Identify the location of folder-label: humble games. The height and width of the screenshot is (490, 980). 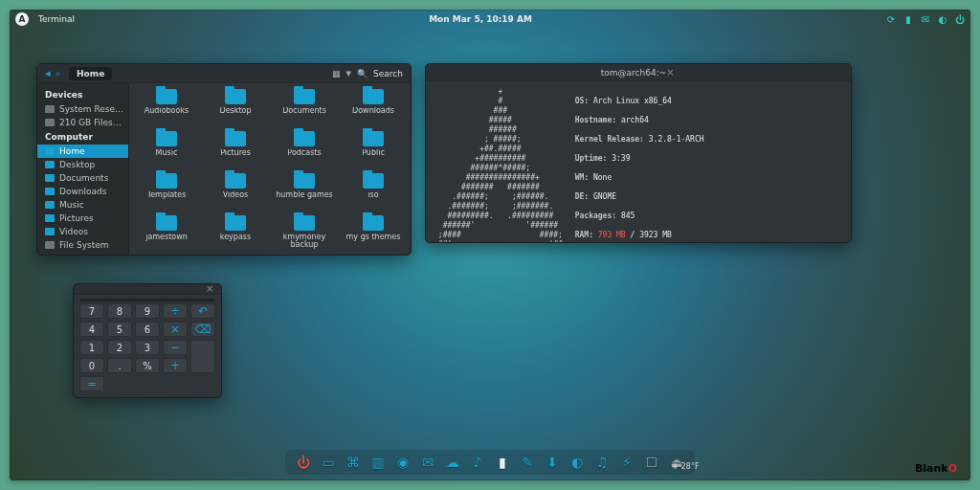
(304, 195).